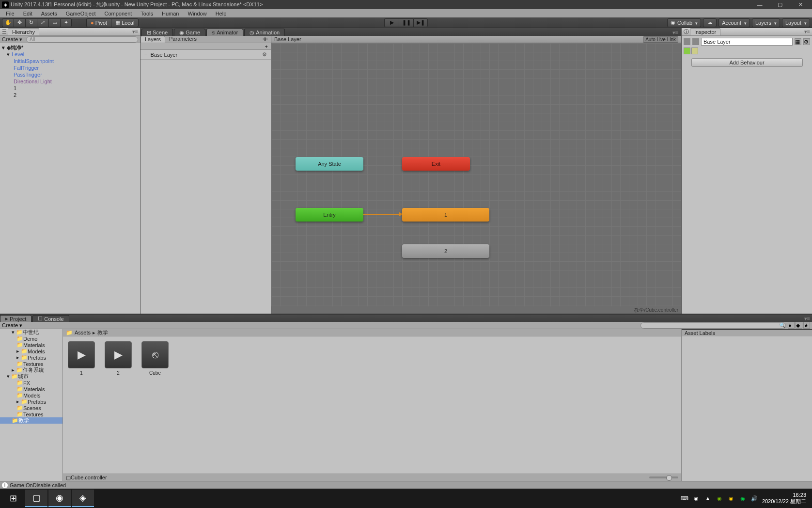 The height and width of the screenshot is (508, 812). I want to click on hierarchy-item: 1, so click(70, 88).